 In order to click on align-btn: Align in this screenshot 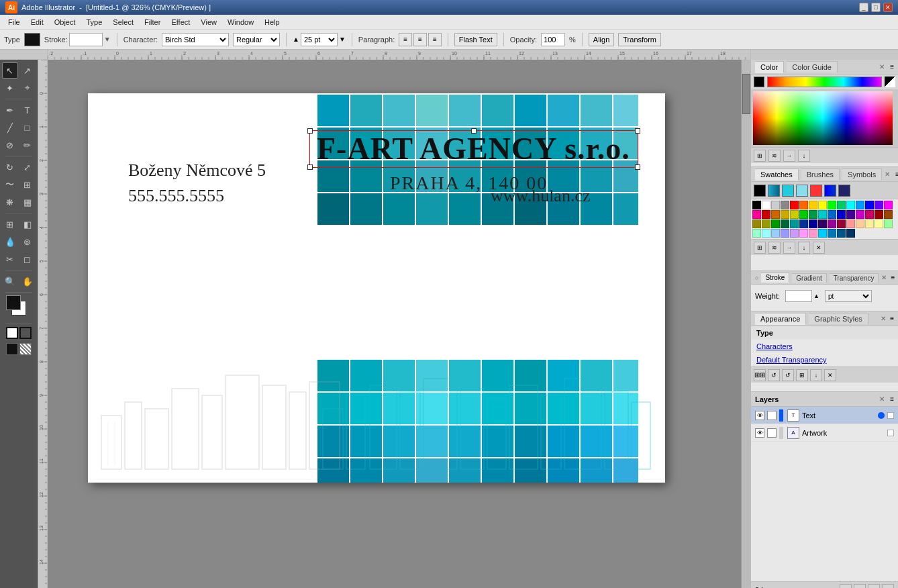, I will do `click(601, 40)`.